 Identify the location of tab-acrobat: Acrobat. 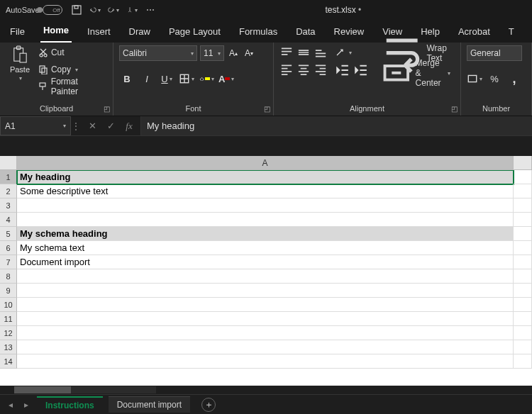
(474, 33).